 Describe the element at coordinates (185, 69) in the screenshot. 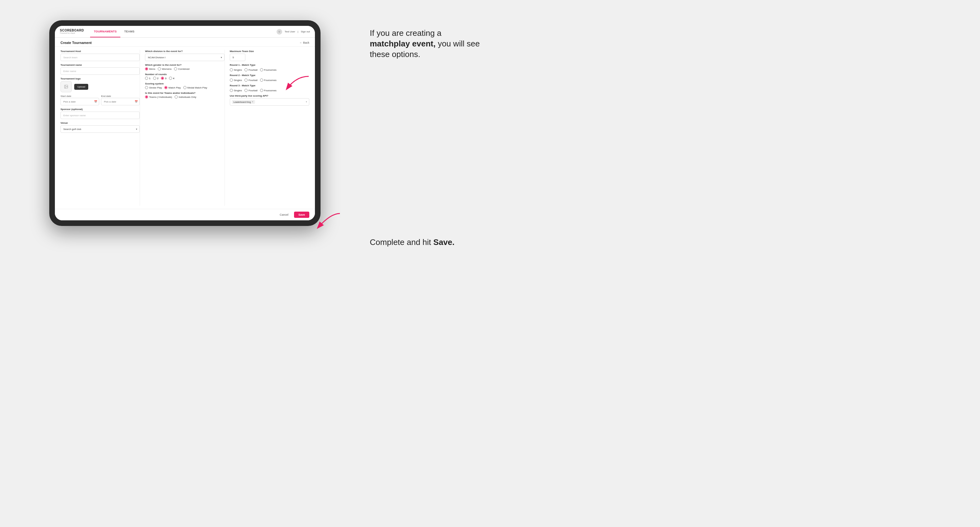

I see `gender-radio-group: Mens Womens Combined` at that location.